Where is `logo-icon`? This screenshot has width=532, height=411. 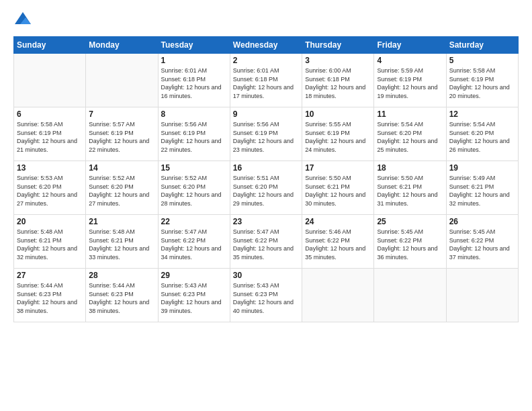
logo-icon is located at coordinates (23, 20).